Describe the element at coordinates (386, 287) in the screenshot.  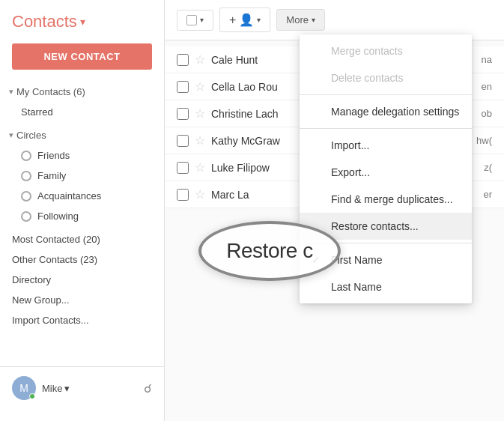
I see `menu-item-last-name: Last Name` at that location.